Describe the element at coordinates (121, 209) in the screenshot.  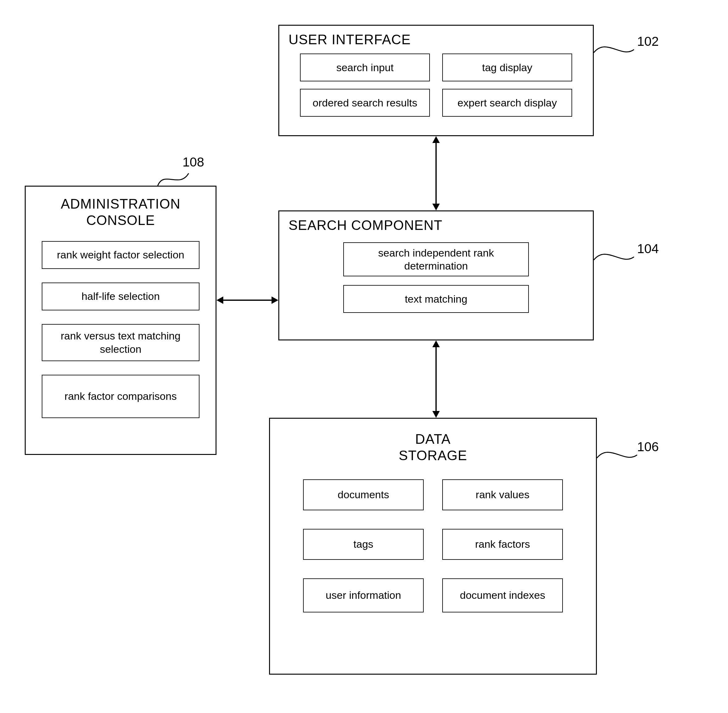
I see `admin-console-title: ADMINISTRATION CONSOLE` at that location.